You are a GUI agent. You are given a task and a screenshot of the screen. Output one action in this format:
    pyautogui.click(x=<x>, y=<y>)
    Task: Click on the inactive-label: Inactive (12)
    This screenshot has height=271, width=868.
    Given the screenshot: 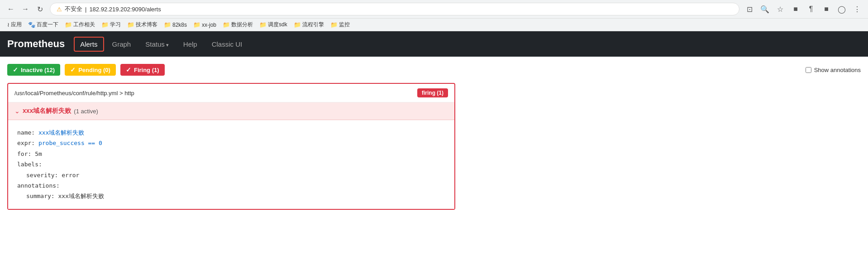 What is the action you would take?
    pyautogui.click(x=38, y=70)
    